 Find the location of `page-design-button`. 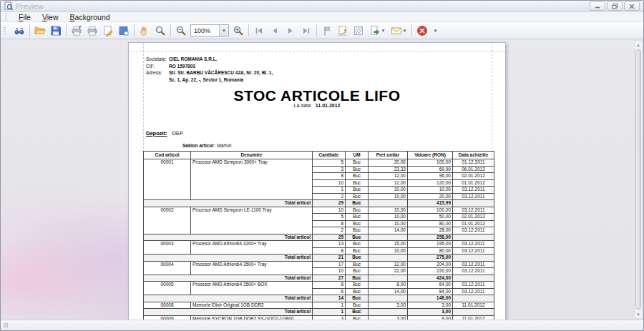

page-design-button is located at coordinates (124, 31).